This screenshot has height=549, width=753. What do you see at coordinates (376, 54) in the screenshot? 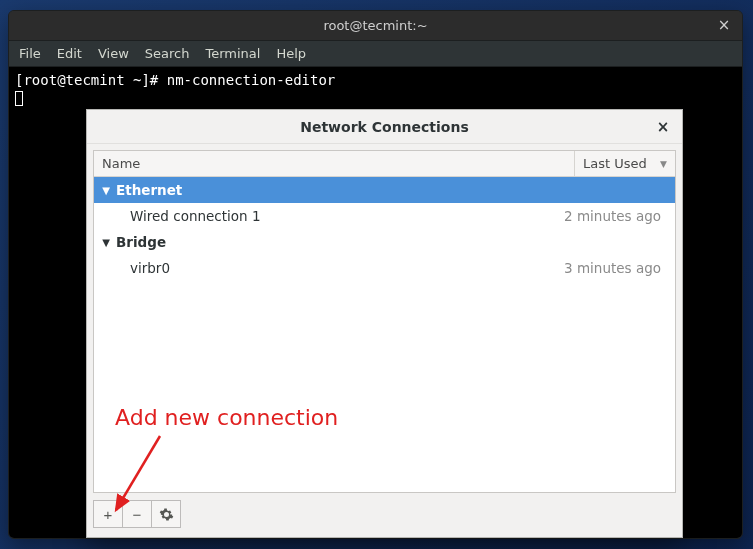
I see `terminal-menubar: File Edit View Search Terminal Help` at bounding box center [376, 54].